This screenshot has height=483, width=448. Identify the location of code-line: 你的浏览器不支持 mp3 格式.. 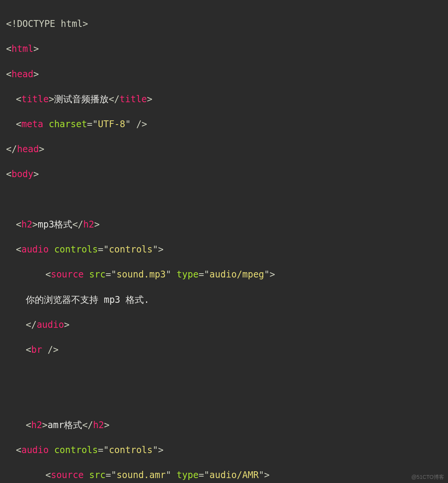
(224, 300).